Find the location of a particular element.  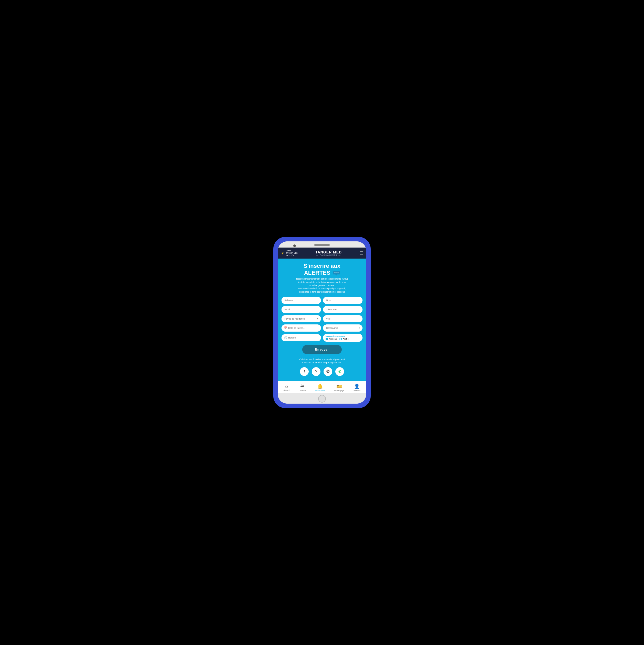

nav-alertes-label: Alertes SMS is located at coordinates (320, 391).